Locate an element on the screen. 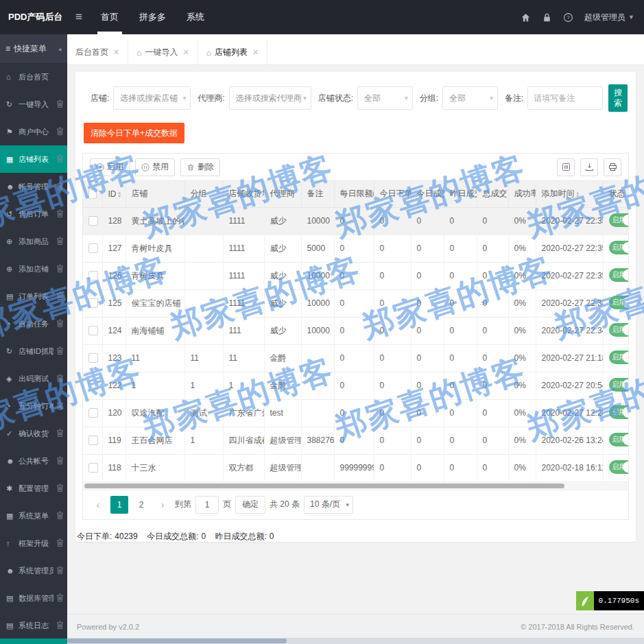 The height and width of the screenshot is (644, 644). nav-item-system: 系统 is located at coordinates (195, 17).